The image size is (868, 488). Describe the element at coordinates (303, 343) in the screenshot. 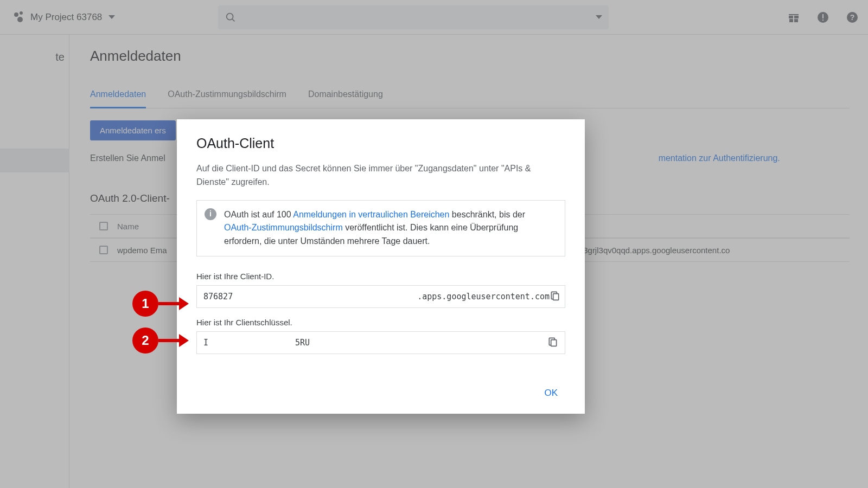

I see `client-secret-suffix: 5RU` at that location.